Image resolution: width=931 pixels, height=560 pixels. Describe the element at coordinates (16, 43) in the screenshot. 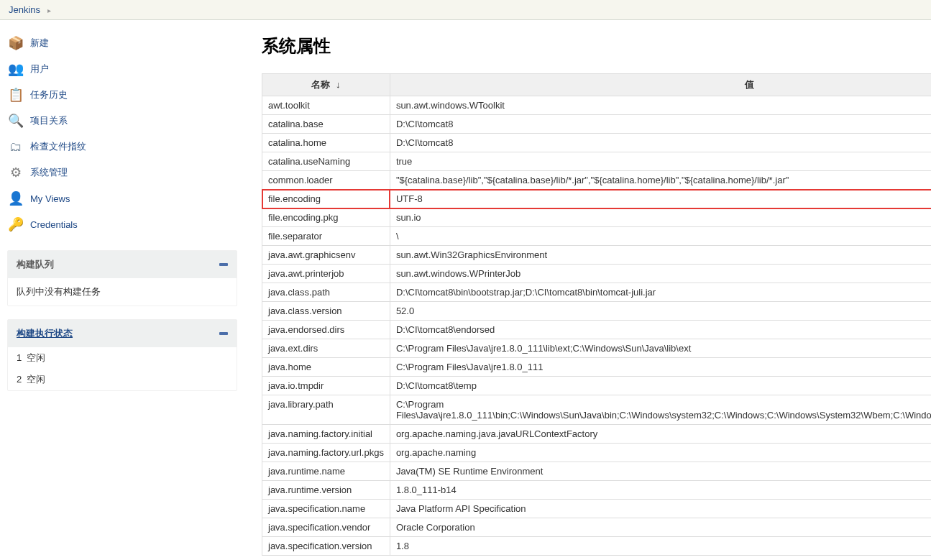

I see `new-icon: 📦` at that location.